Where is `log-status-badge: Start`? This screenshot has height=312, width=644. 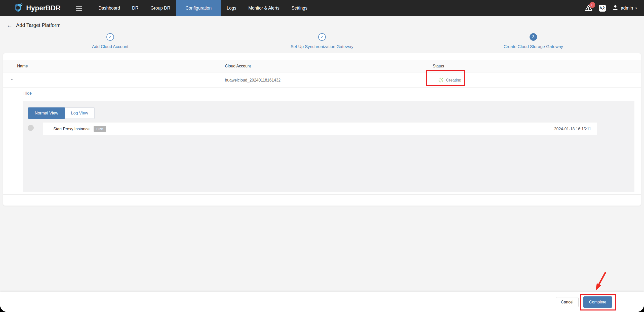 log-status-badge: Start is located at coordinates (100, 129).